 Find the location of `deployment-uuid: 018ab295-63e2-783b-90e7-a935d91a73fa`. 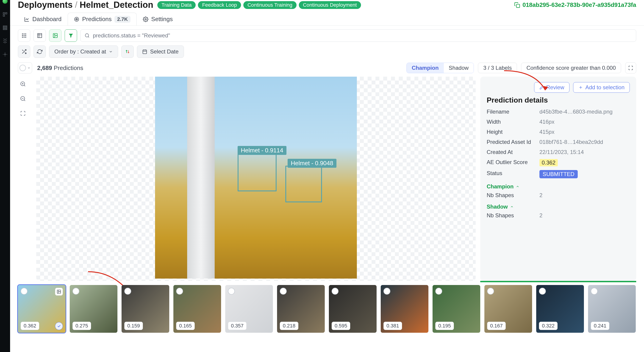

deployment-uuid: 018ab295-63e2-783b-90e7-a935d91a73fa is located at coordinates (575, 5).